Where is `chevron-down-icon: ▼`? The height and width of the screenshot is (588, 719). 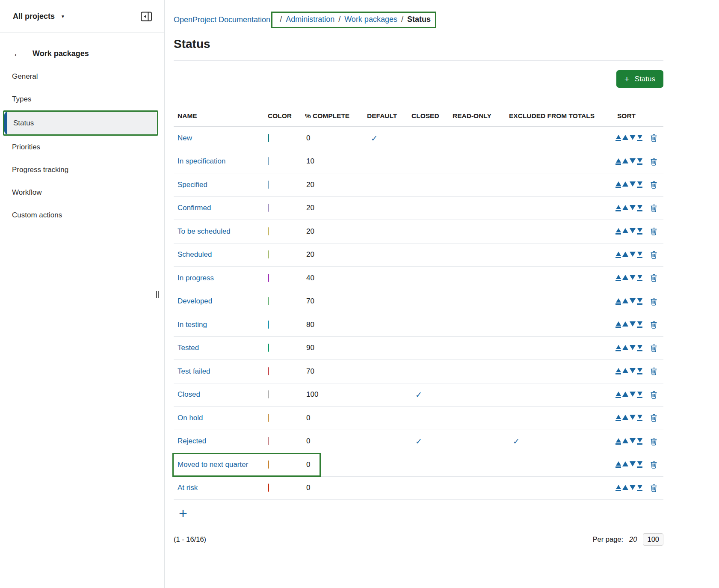
chevron-down-icon: ▼ is located at coordinates (63, 16).